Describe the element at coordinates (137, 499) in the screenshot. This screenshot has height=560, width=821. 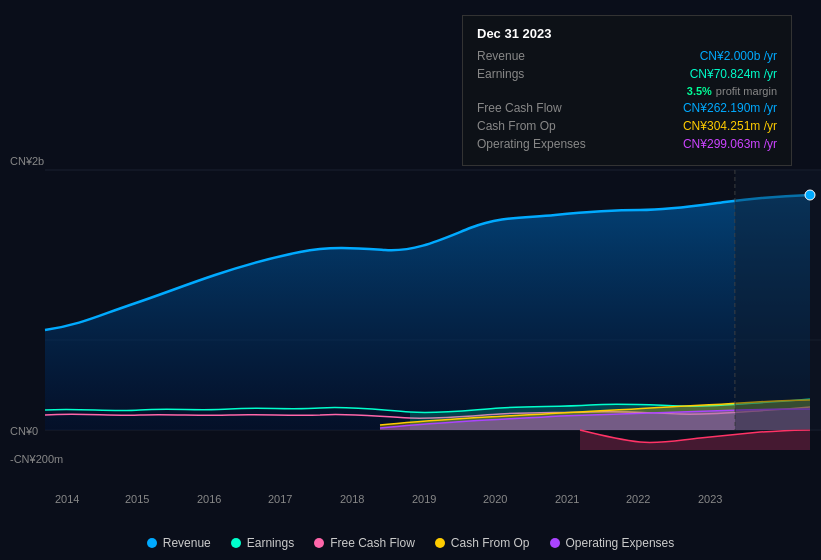
I see `x-axis-2015: 2015` at that location.